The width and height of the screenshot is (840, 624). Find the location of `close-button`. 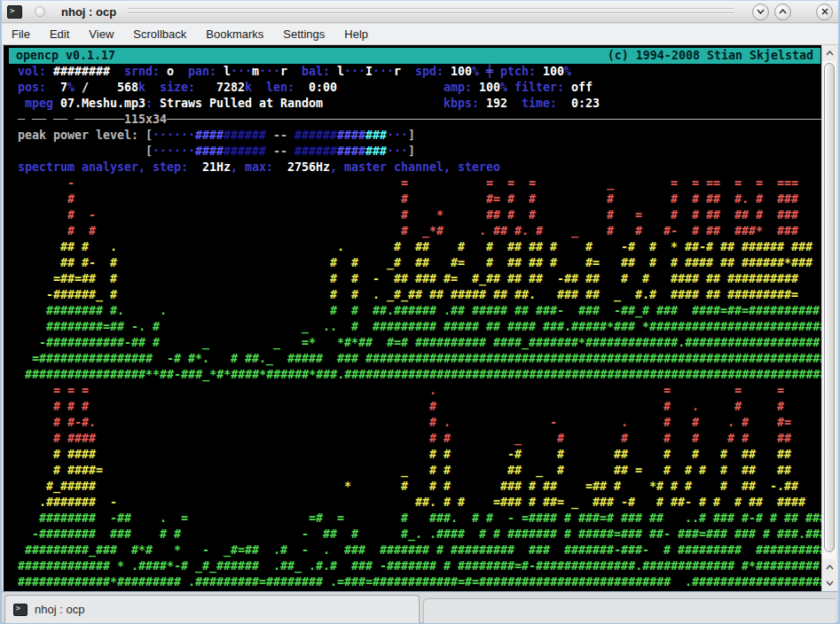

close-button is located at coordinates (825, 12).